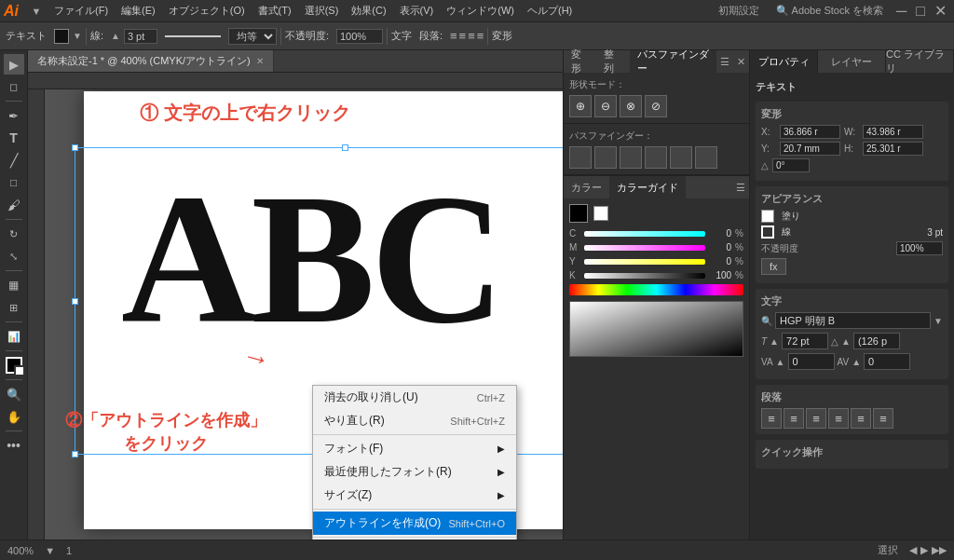 The height and width of the screenshot is (560, 954). Describe the element at coordinates (645, 234) in the screenshot. I see `c-slider` at that location.